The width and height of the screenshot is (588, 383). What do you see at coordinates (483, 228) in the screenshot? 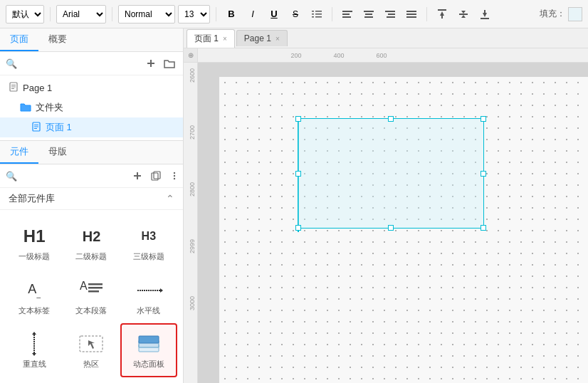
I see `handle-bottom-right` at bounding box center [483, 228].